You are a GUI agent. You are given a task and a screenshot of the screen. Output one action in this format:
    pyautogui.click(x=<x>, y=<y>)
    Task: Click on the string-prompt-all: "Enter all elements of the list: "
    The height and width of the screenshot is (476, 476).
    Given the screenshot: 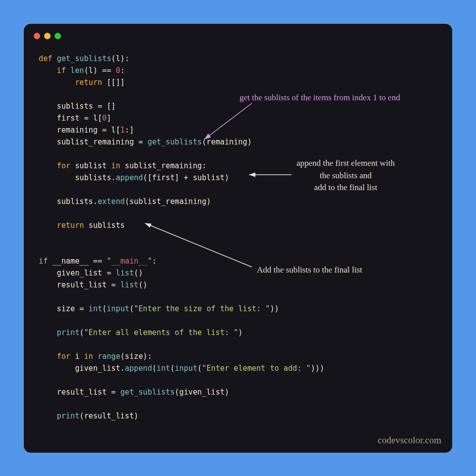 What is the action you would take?
    pyautogui.click(x=161, y=333)
    